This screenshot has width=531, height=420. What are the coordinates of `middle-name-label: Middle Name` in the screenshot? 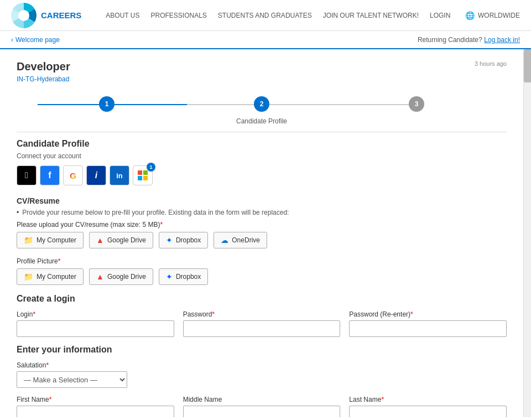 It's located at (262, 400).